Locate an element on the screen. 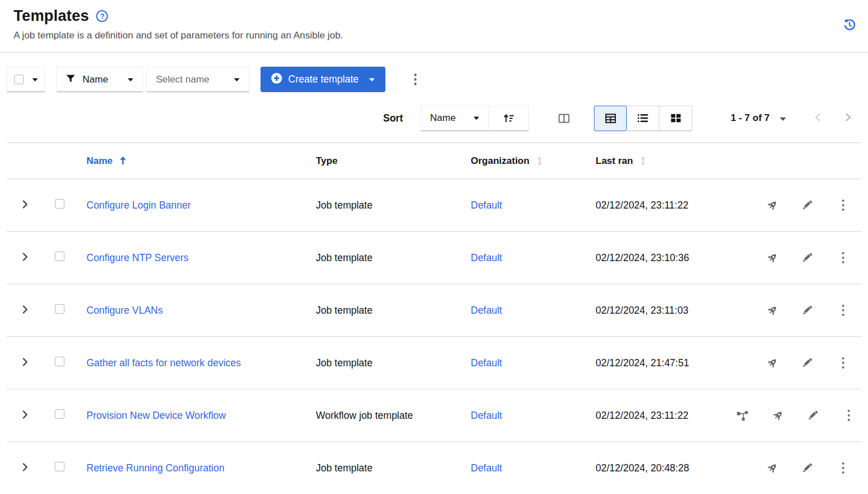  page-title: Templates is located at coordinates (51, 16).